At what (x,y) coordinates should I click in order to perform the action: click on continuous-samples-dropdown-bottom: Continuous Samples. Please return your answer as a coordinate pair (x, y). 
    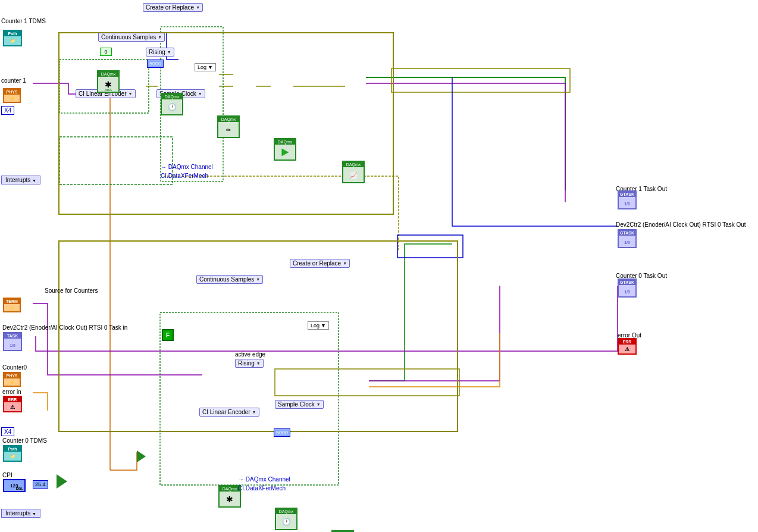
    Looking at the image, I should click on (230, 280).